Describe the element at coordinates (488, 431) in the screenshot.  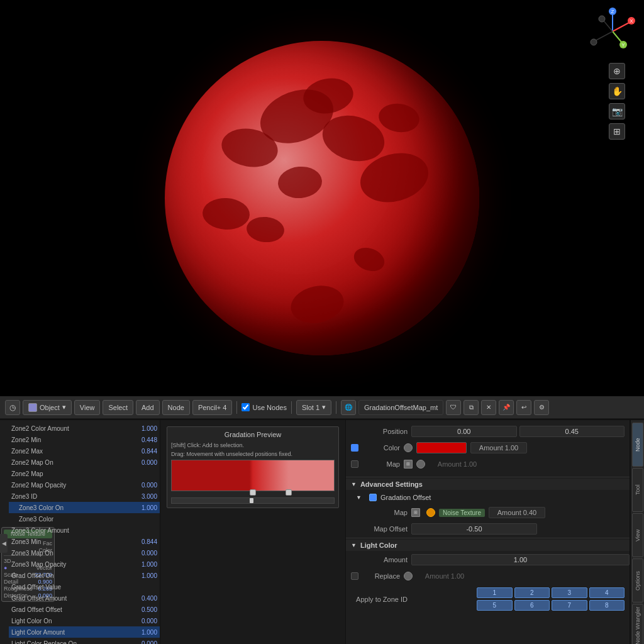
I see `position-row: Position 0.00 0.45` at that location.